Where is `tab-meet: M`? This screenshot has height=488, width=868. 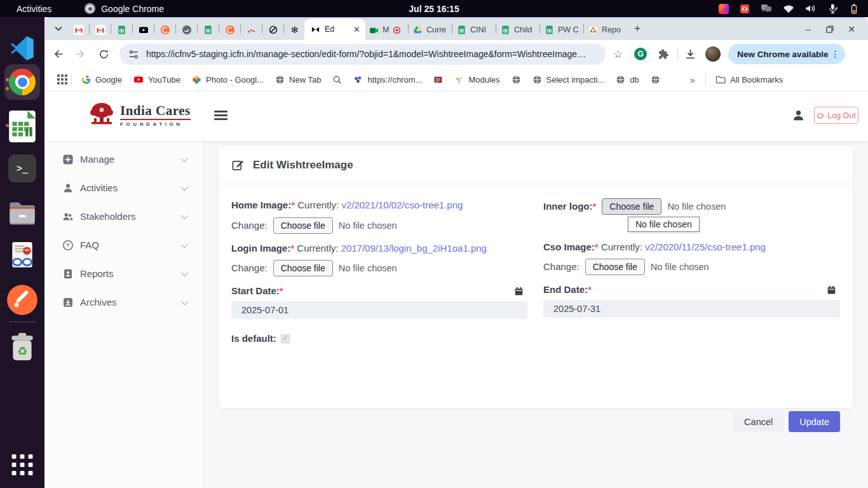
tab-meet: M is located at coordinates (386, 30).